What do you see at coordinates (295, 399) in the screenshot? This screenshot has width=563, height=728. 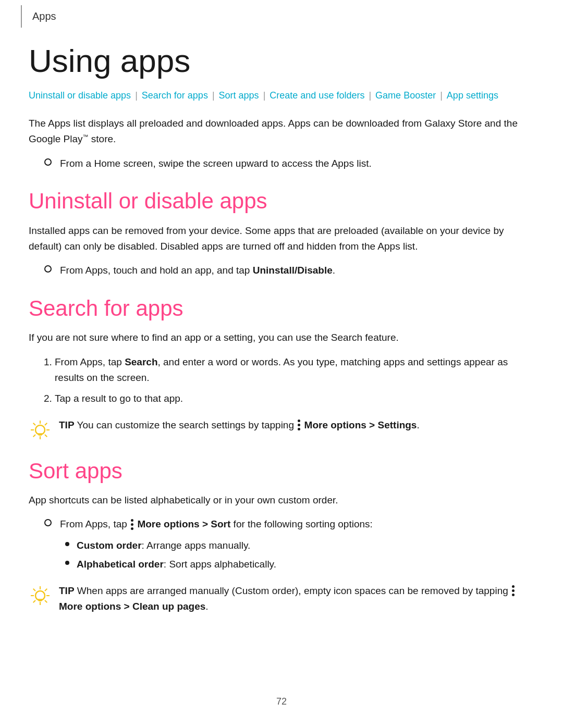 I see `search-step-2: Tap a result to go to that app.` at bounding box center [295, 399].